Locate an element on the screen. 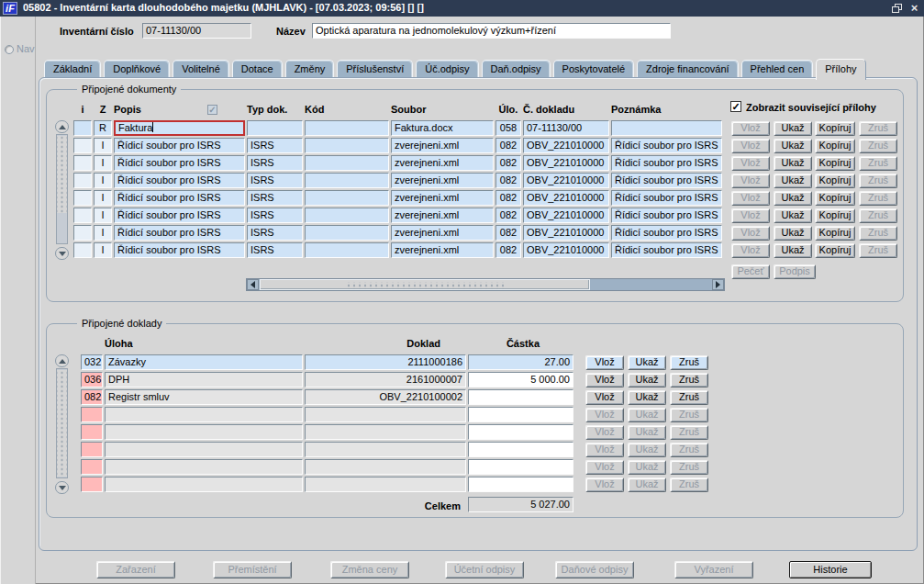 The width and height of the screenshot is (924, 584). ucetni-odpisy-button: Účetní odpisy is located at coordinates (484, 569).